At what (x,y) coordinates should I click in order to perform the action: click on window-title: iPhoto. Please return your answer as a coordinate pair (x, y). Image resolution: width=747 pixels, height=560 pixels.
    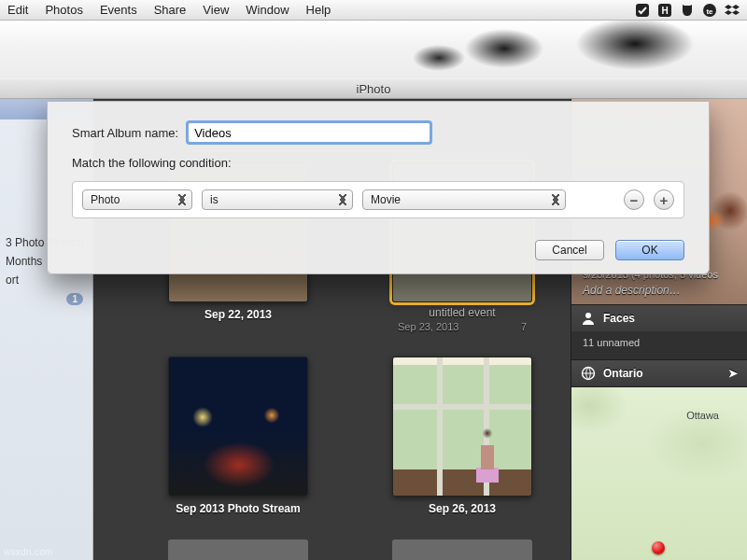
    Looking at the image, I should click on (374, 90).